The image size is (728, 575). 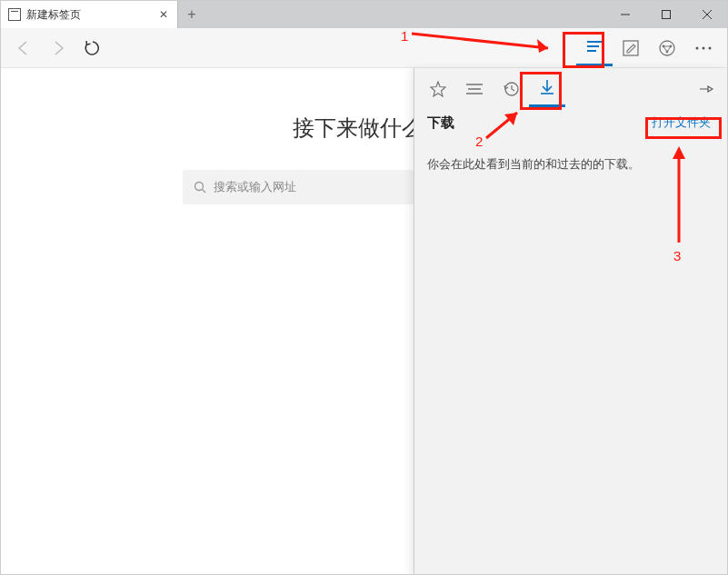 What do you see at coordinates (364, 15) in the screenshot?
I see `title-bar: 新建标签页 ✕ +` at bounding box center [364, 15].